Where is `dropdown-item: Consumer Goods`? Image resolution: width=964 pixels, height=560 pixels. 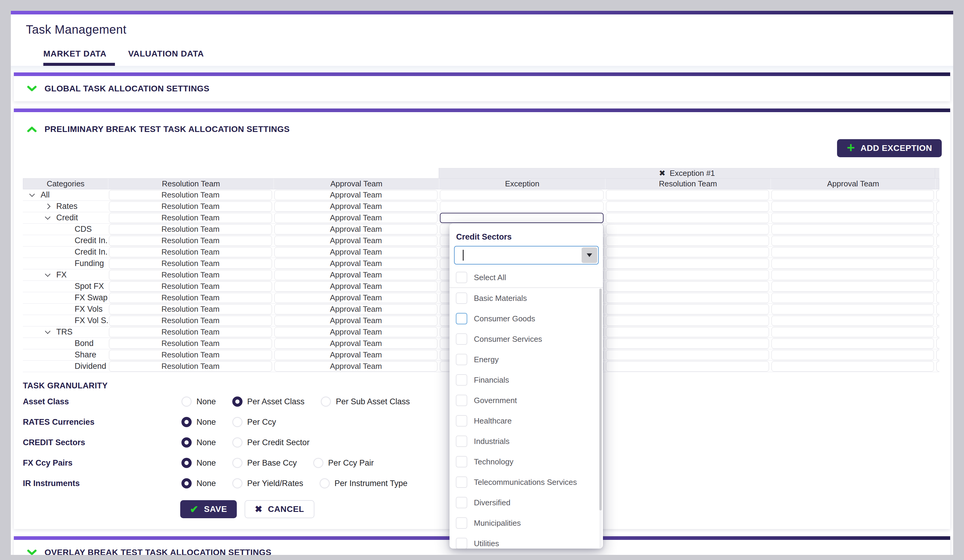
dropdown-item: Consumer Goods is located at coordinates (526, 319).